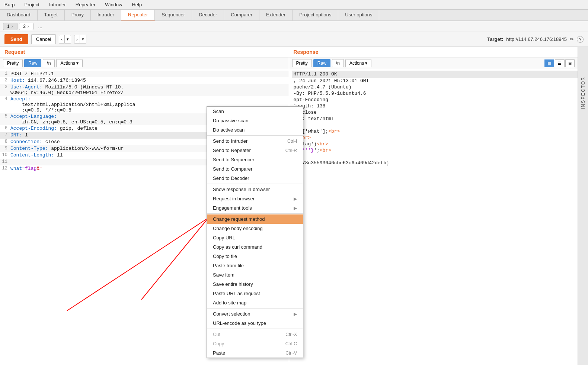  I want to click on ctx-change-body-encoding: Change body encoding, so click(255, 228).